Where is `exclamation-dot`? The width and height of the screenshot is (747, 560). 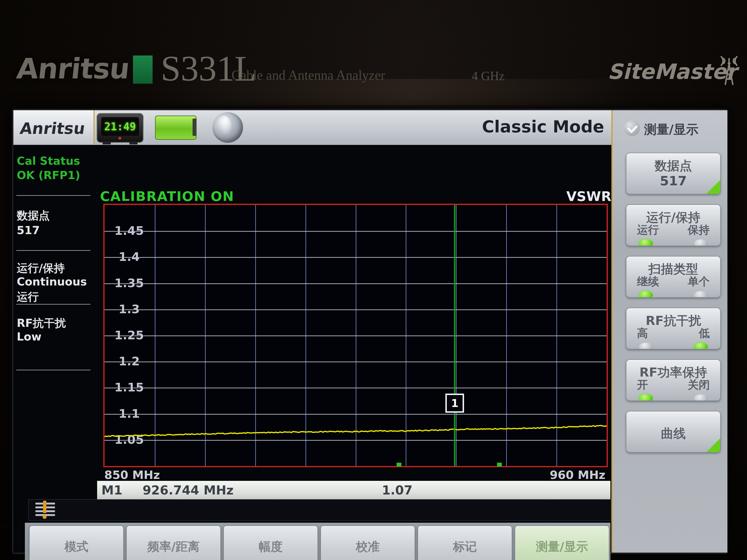 exclamation-dot is located at coordinates (45, 517).